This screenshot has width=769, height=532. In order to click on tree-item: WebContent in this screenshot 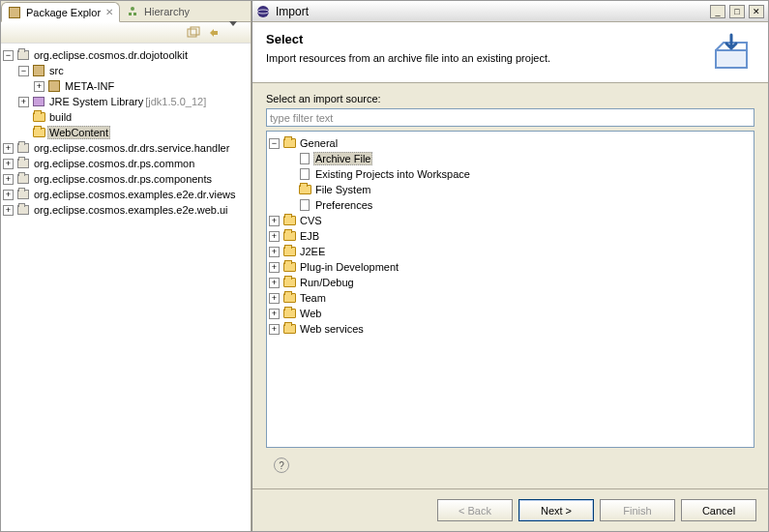, I will do `click(126, 133)`.